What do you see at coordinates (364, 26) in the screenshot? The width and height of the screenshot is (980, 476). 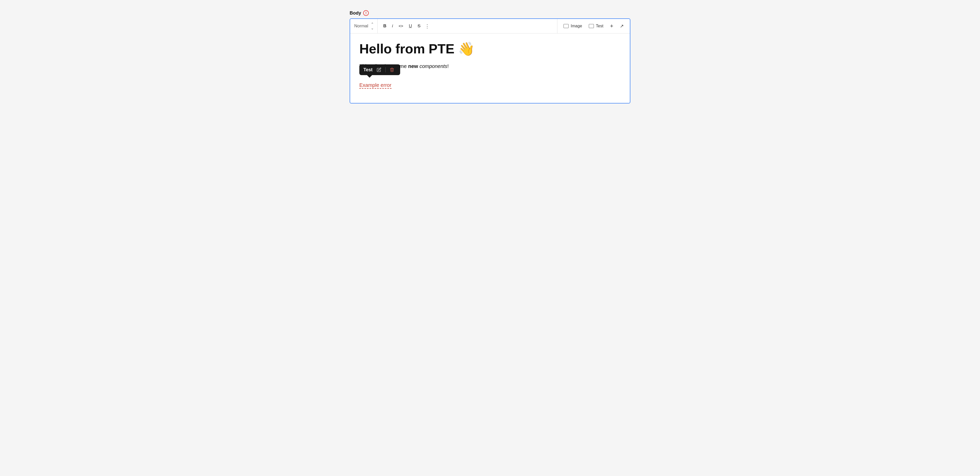 I see `style-selector: Normal ⌃⌄` at bounding box center [364, 26].